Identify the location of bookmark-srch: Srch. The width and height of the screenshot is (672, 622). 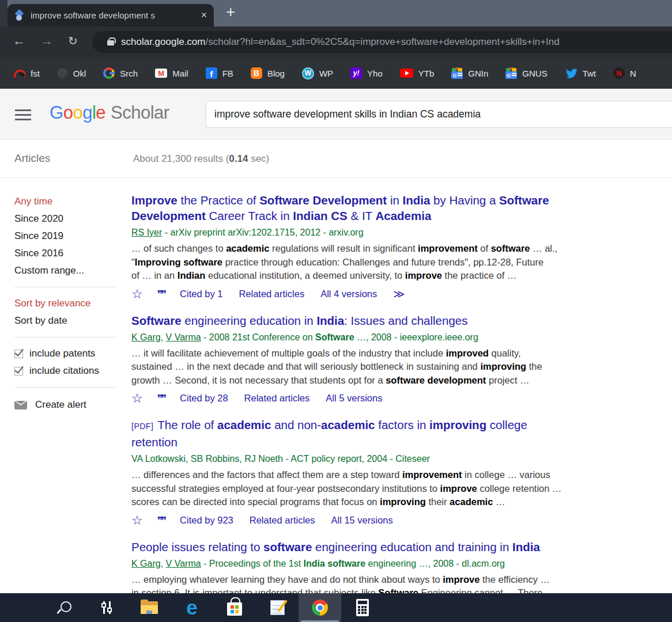
(120, 73).